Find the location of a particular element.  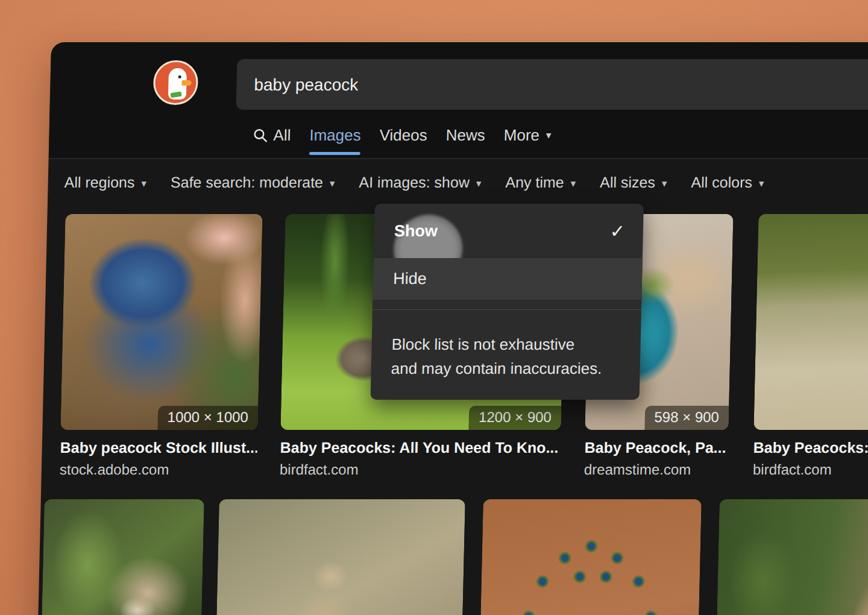

filter-colors: All colors ▾ is located at coordinates (728, 182).